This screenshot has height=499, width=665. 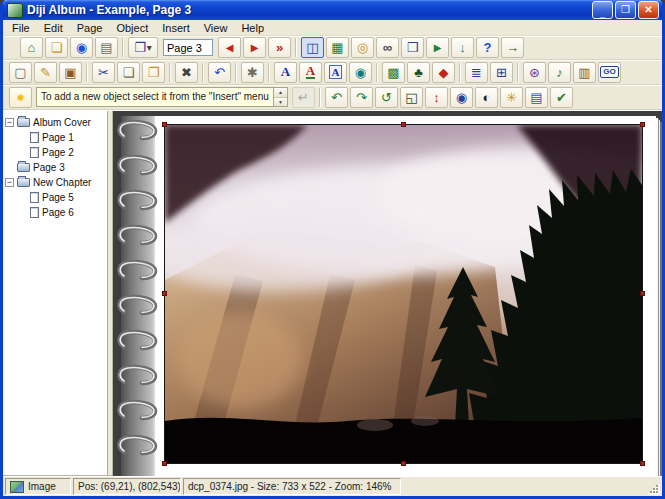 What do you see at coordinates (143, 48) in the screenshot?
I see `goto-page-button: ❐▾` at bounding box center [143, 48].